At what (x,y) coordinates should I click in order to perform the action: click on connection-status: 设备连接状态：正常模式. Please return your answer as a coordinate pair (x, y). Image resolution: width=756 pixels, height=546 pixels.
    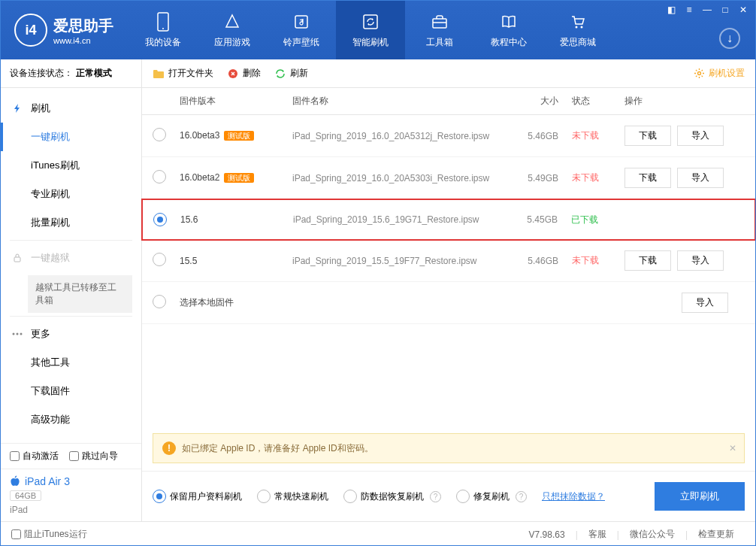
    Looking at the image, I should click on (71, 74).